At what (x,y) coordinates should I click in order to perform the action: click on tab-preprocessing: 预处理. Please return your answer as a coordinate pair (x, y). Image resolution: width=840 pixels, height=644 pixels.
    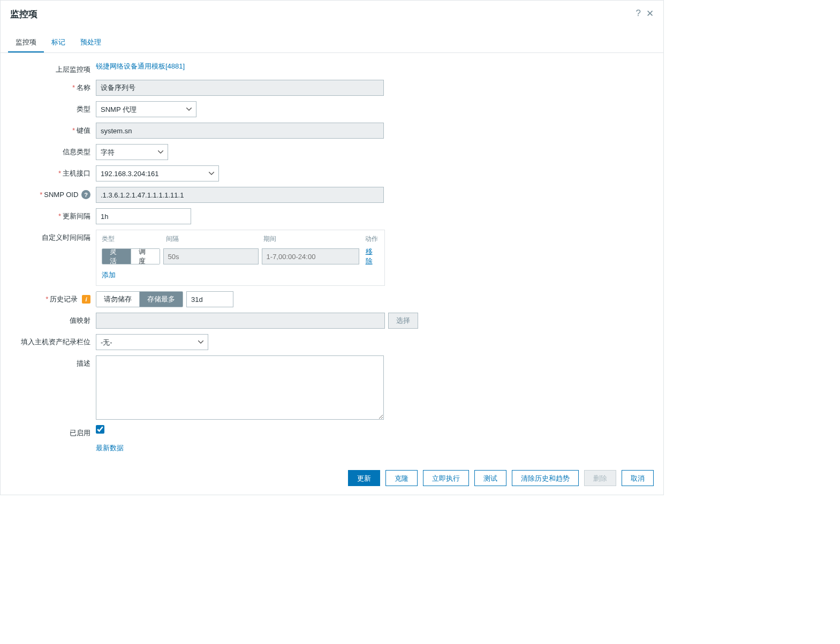
    Looking at the image, I should click on (91, 43).